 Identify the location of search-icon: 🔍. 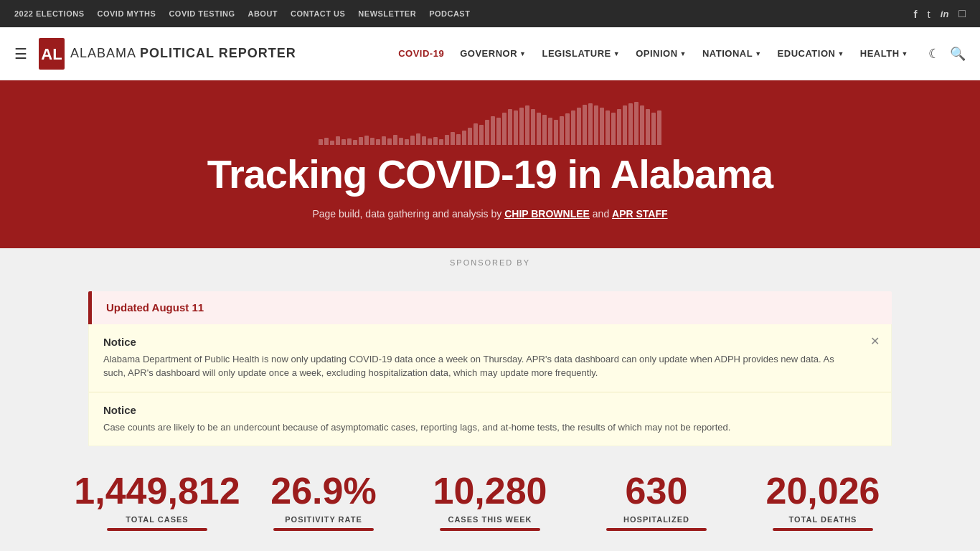
(958, 54).